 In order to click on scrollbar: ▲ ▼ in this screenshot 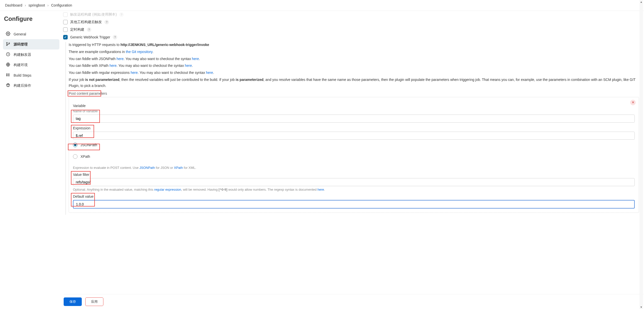, I will do `click(641, 118)`.